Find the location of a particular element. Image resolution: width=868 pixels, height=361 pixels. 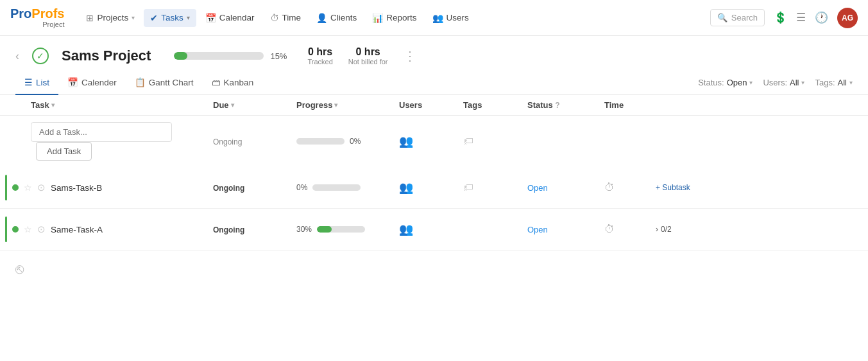

menu-icon: ☰ is located at coordinates (801, 18).